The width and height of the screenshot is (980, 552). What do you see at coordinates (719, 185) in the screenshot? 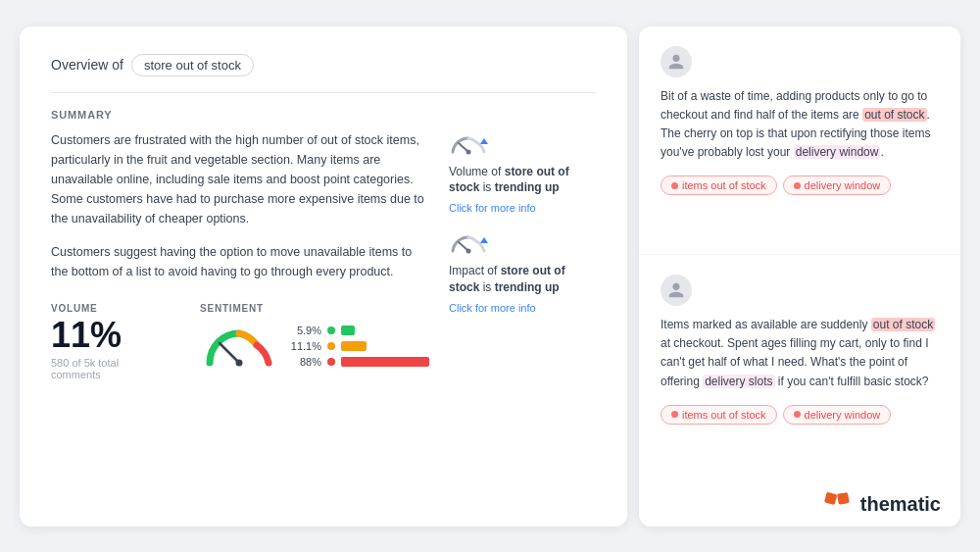
I see `tag-items-out-of-stock-1: items out of stock` at bounding box center [719, 185].